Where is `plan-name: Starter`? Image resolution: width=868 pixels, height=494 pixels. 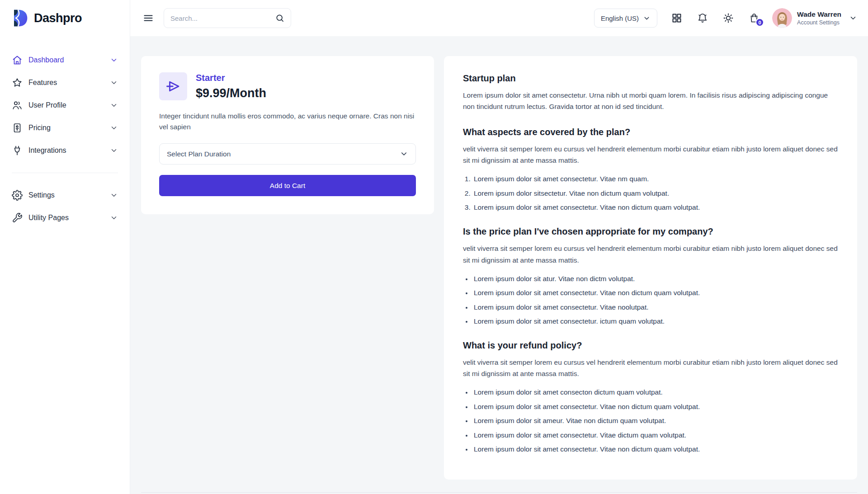 plan-name: Starter is located at coordinates (231, 78).